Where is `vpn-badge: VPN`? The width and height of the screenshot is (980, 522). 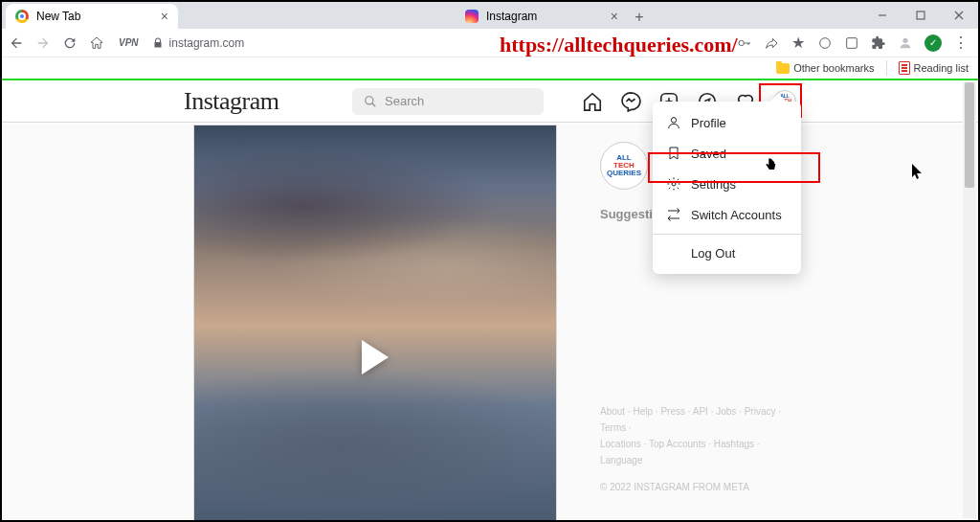
vpn-badge: VPN is located at coordinates (128, 42).